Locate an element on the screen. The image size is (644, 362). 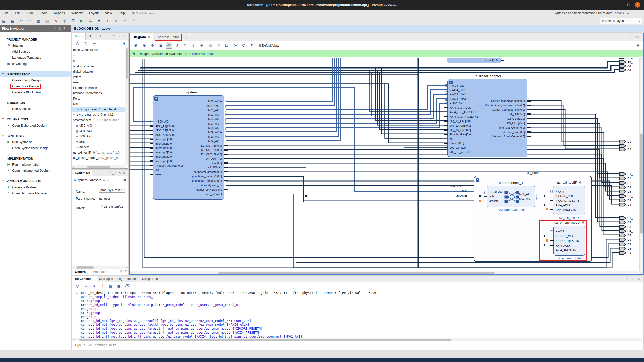
tree-item-external-interfaces: External Interfaces is located at coordinates (99, 88).